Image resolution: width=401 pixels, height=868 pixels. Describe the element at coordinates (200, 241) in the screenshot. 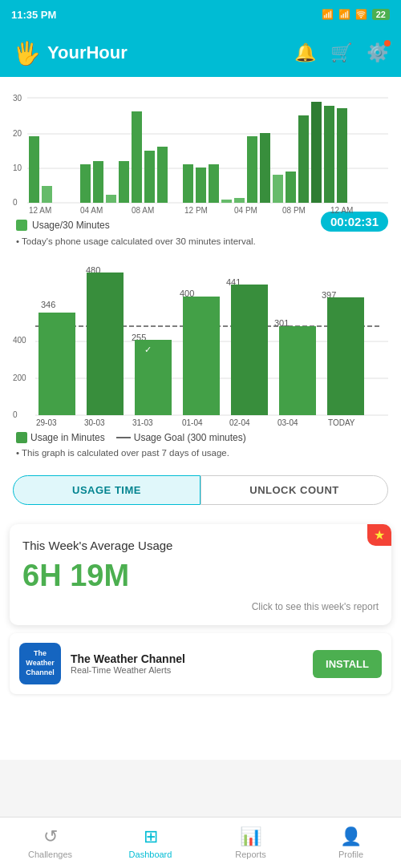

I see `chart1-note: • Today's phone usage calculated over 30…` at that location.